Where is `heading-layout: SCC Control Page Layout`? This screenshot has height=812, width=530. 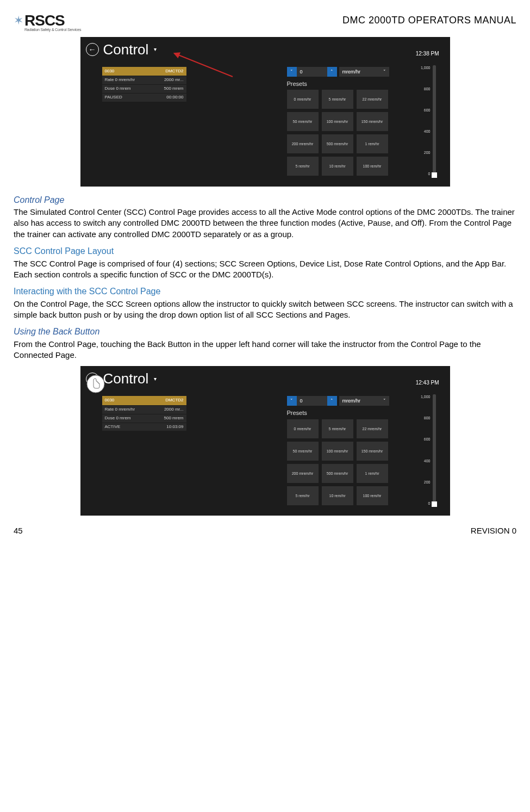
heading-layout: SCC Control Page Layout is located at coordinates (265, 251).